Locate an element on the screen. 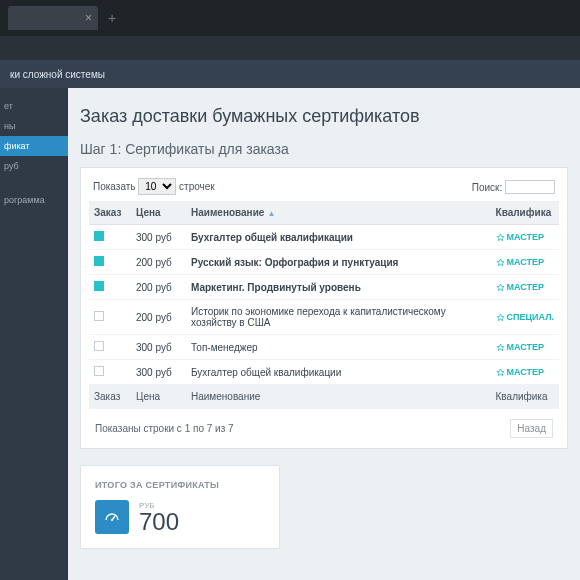 The image size is (580, 580). page-title: Заказ доставки бумажных сертификатов is located at coordinates (324, 116).